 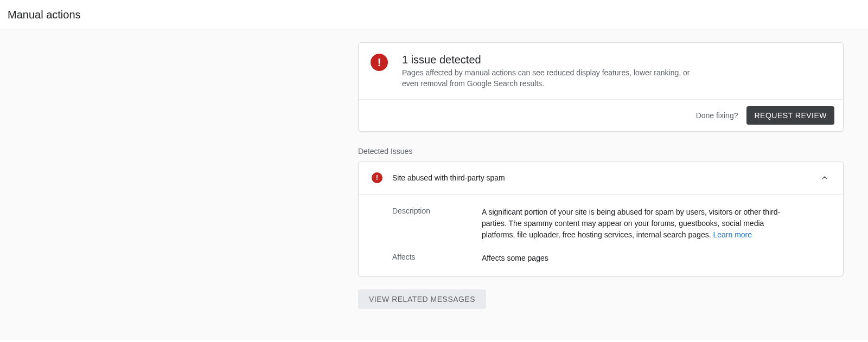 What do you see at coordinates (601, 115) in the screenshot?
I see `summary-action-bar: Done fixing? REQUEST REVIEW` at bounding box center [601, 115].